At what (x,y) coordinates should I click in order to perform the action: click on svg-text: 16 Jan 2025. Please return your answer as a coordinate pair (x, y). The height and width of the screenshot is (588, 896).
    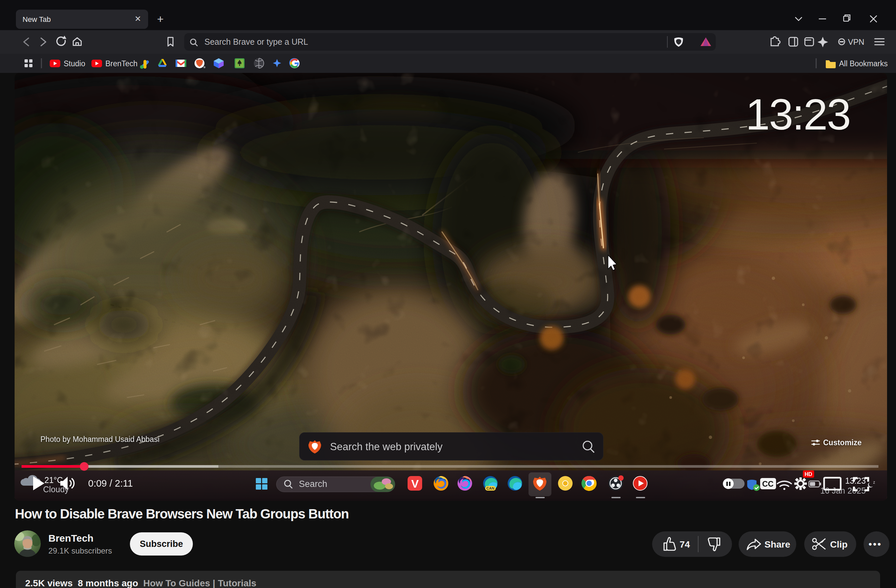
    Looking at the image, I should click on (843, 491).